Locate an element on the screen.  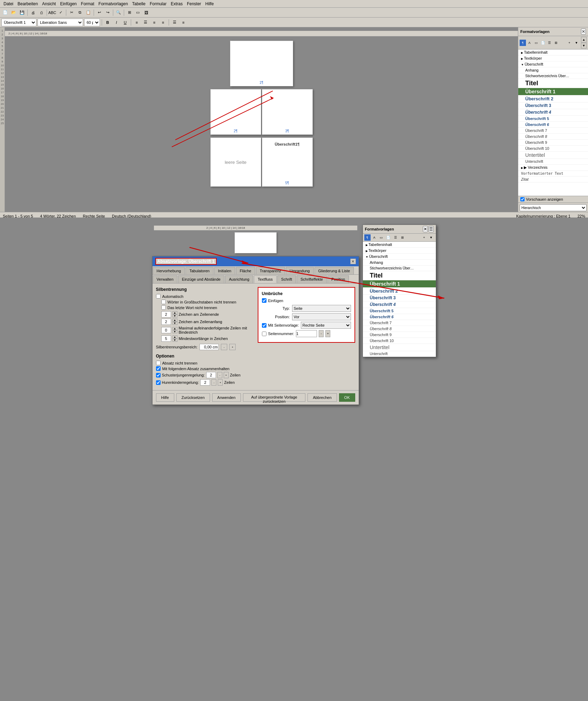
tab-hervorhebung: Hervorhebung is located at coordinates (169, 271).